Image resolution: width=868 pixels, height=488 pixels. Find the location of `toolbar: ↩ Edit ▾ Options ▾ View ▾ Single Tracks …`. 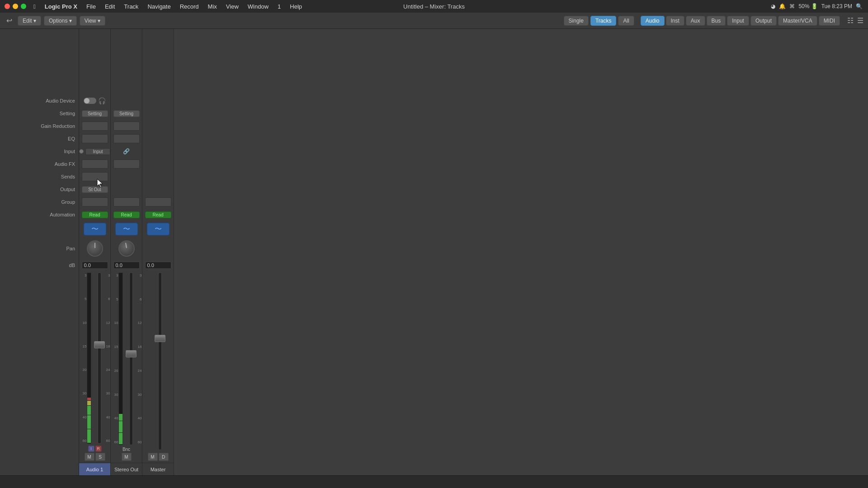

toolbar: ↩ Edit ▾ Options ▾ View ▾ Single Tracks … is located at coordinates (434, 21).